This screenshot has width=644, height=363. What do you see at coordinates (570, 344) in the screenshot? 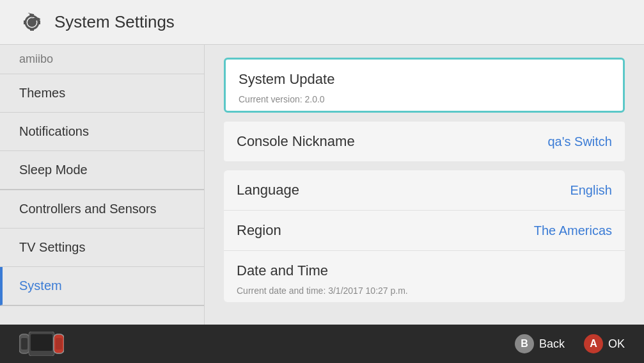
I see `bottom-buttons: B Back A OK` at bounding box center [570, 344].